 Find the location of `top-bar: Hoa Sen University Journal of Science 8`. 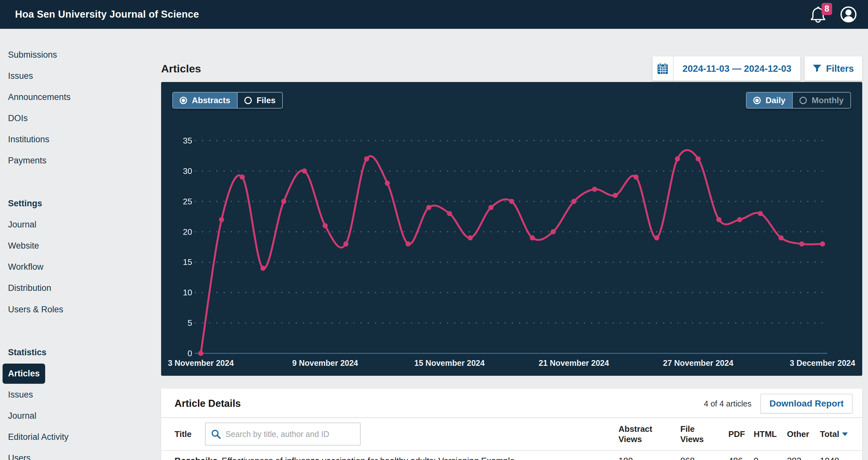

top-bar: Hoa Sen University Journal of Science 8 is located at coordinates (434, 14).